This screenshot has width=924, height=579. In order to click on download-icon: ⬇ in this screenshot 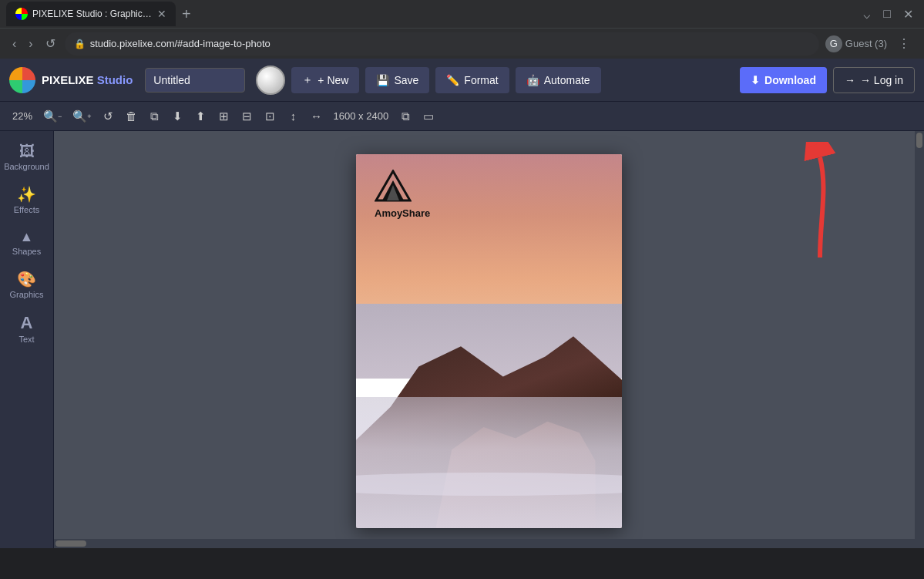, I will do `click(755, 80)`.